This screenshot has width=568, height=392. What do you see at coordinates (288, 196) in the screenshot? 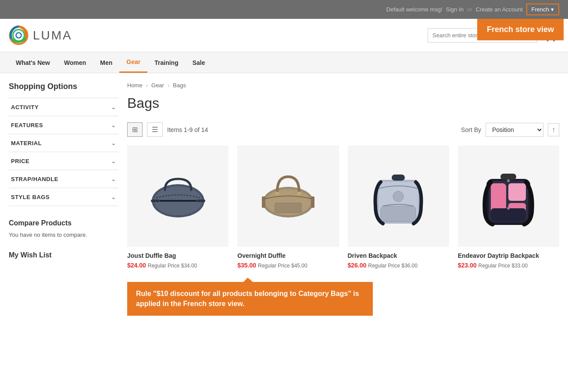
I see `product-image-duffle-tan` at bounding box center [288, 196].